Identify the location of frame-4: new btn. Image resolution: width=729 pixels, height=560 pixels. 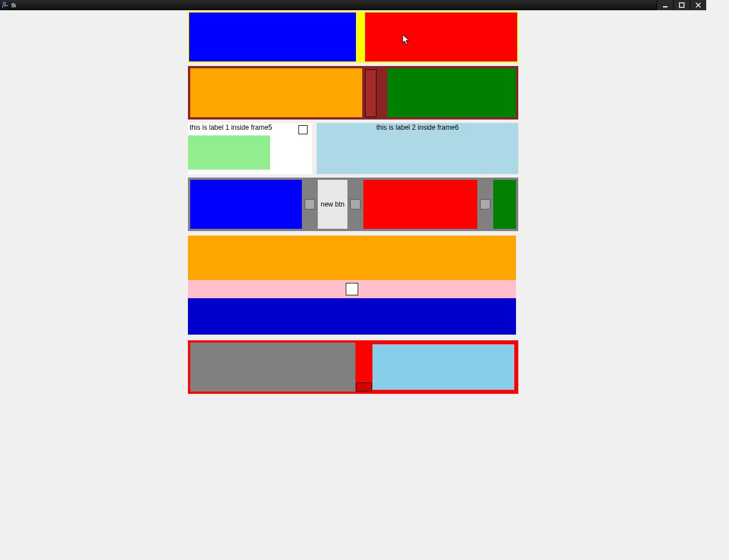
(353, 204).